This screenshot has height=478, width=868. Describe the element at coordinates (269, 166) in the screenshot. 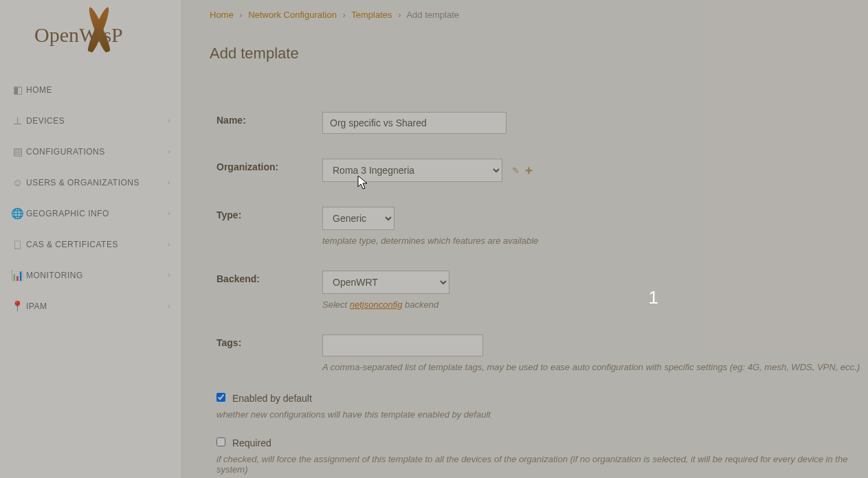

I see `organization-label: Organization:` at that location.